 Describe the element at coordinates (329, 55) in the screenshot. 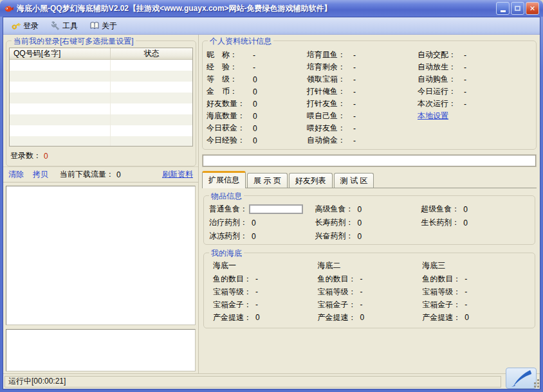

I see `stat-label: 培育皿鱼：` at that location.